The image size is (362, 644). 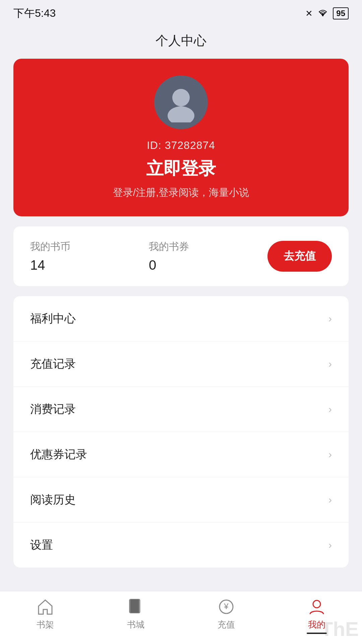 I want to click on nav-active-indicator, so click(x=317, y=633).